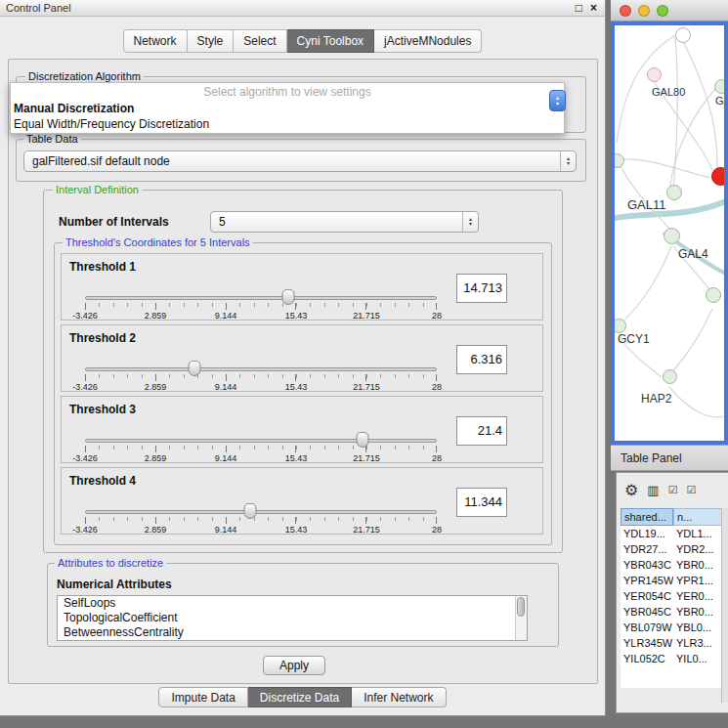 The width and height of the screenshot is (728, 728). I want to click on algorithm-option: Equal Width/Frequency Discretization, so click(287, 124).